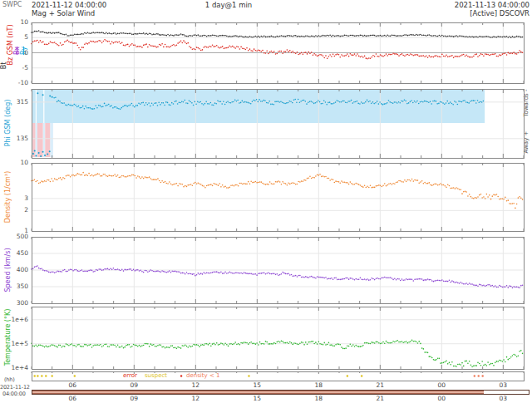 Image resolution: width=532 pixels, height=403 pixels. Describe the element at coordinates (278, 337) in the screenshot. I see `panel-border-temperature` at that location.